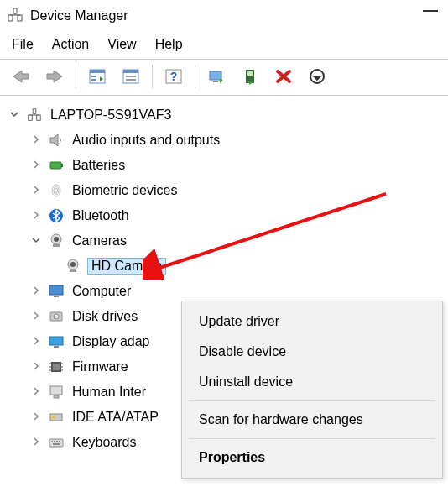 This screenshot has height=492, width=448. I want to click on minimize-button, so click(430, 11).